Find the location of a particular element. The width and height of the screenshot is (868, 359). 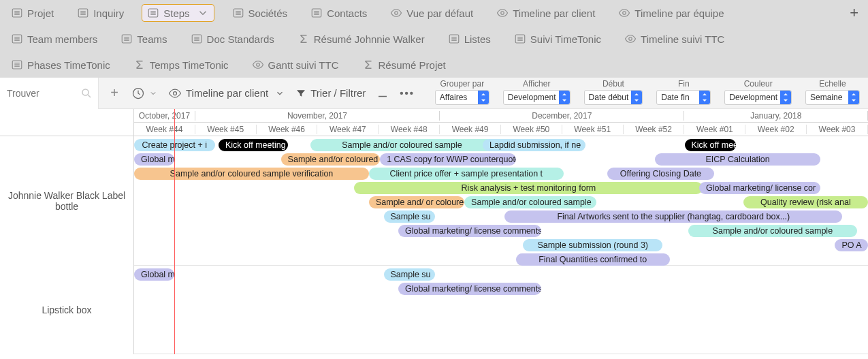

week-header: Week #44 is located at coordinates (165, 129).